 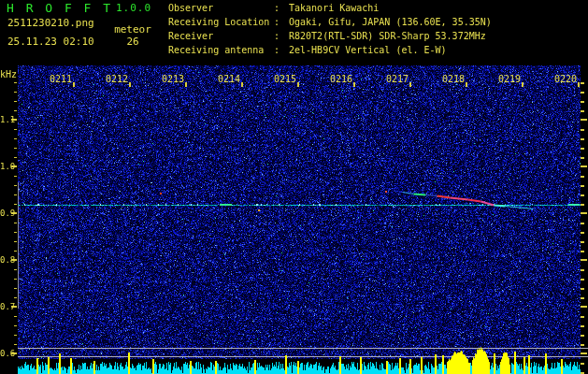 I want to click on time-tick-label: 0217, so click(x=396, y=79).